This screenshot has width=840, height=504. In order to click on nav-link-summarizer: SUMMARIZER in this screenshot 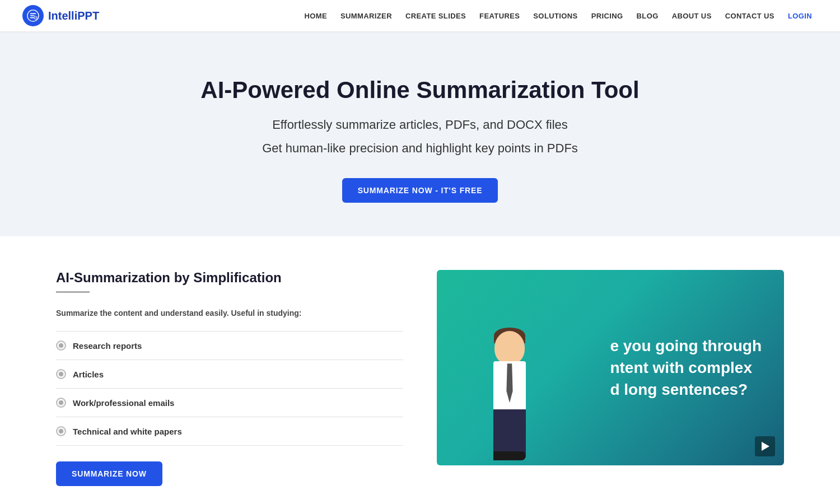, I will do `click(366, 16)`.